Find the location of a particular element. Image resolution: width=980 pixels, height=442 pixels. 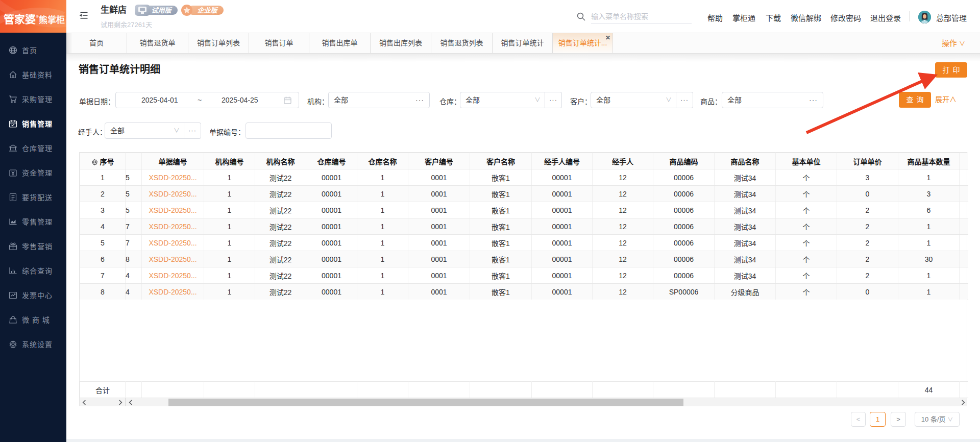

svg-text: 试用版 is located at coordinates (162, 10).